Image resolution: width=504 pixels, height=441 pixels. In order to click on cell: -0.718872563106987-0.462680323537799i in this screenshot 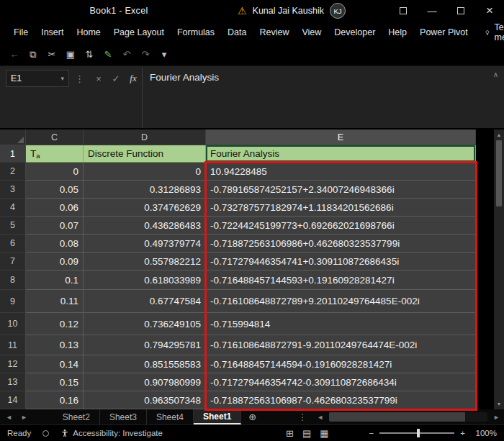, I will do `click(341, 400)`.